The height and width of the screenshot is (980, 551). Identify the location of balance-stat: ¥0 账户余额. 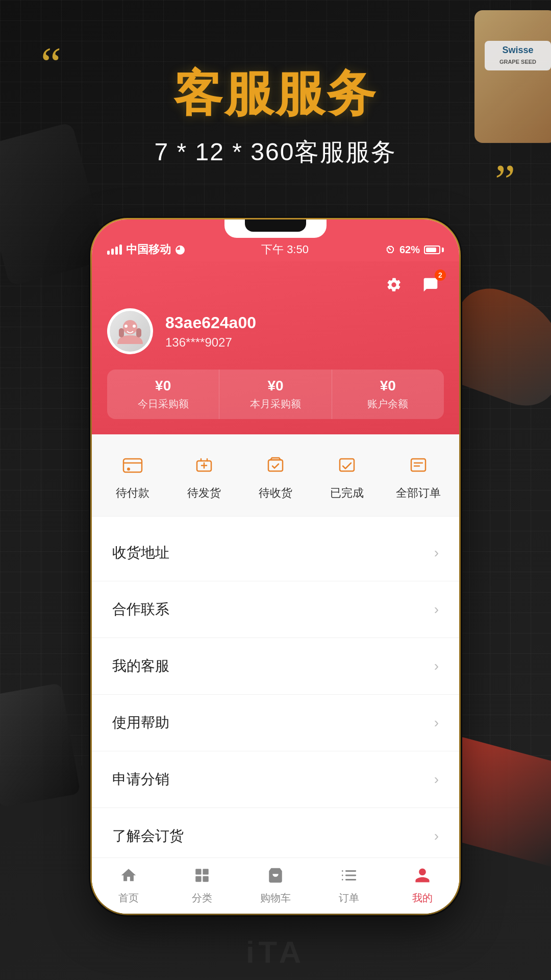
(388, 394).